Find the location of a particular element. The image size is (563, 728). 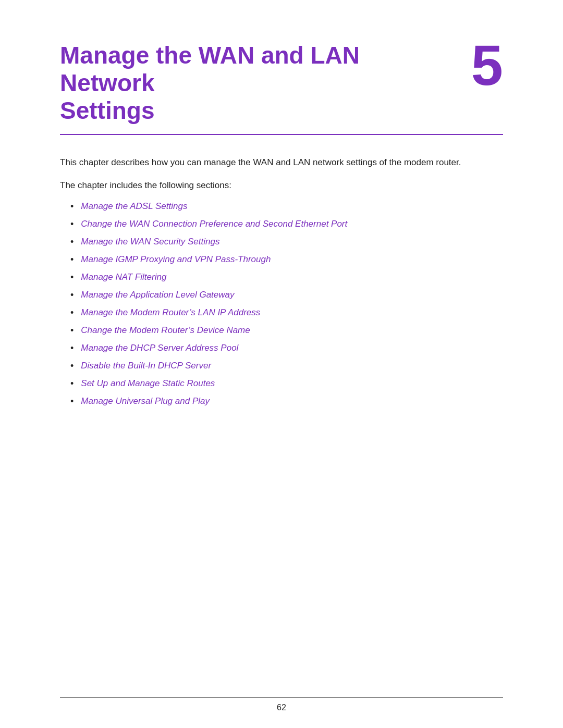

toc-item: •Manage the DHCP Server Address Pool is located at coordinates (287, 348).